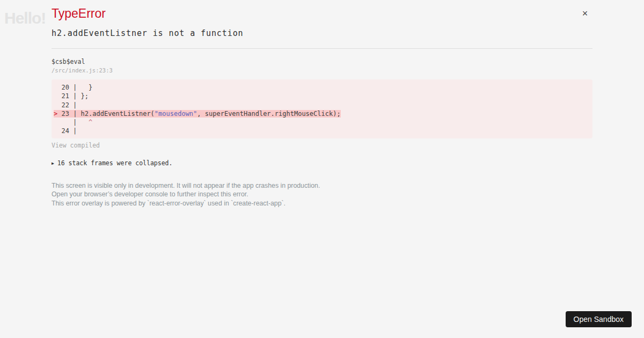 The width and height of the screenshot is (644, 338). I want to click on stack-frame-function: $csb$eval, so click(68, 62).